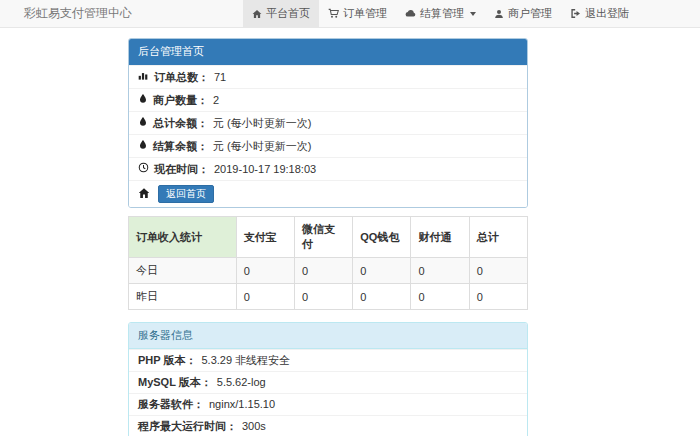 Image resolution: width=700 pixels, height=436 pixels. I want to click on stat-value: 71, so click(220, 78).